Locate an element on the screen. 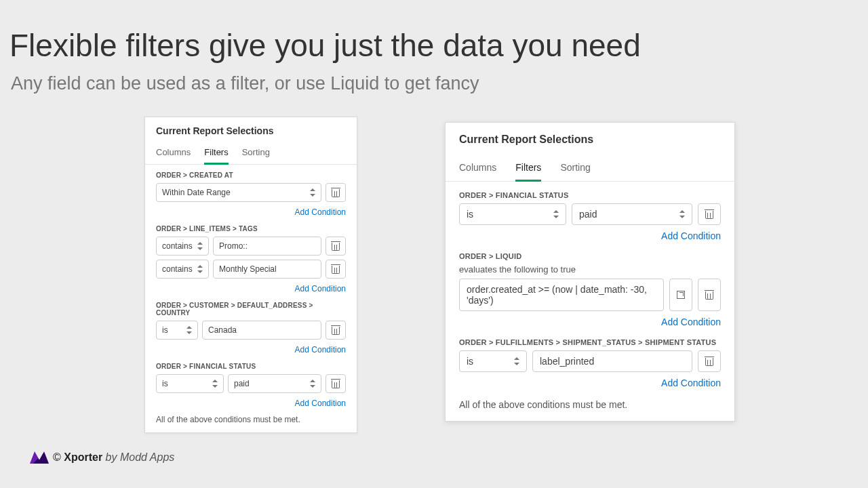  filter-label: ORDER > LIQUID is located at coordinates (590, 258).